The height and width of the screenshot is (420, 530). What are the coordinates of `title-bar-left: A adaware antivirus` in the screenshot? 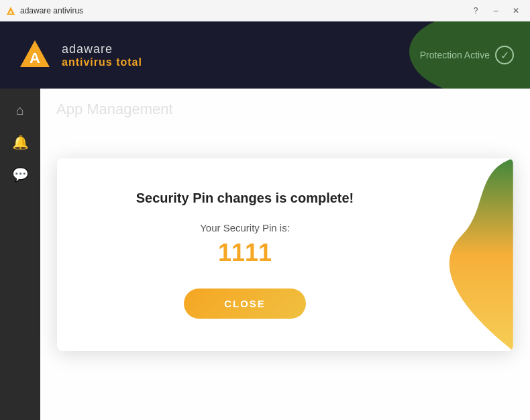 It's located at (44, 11).